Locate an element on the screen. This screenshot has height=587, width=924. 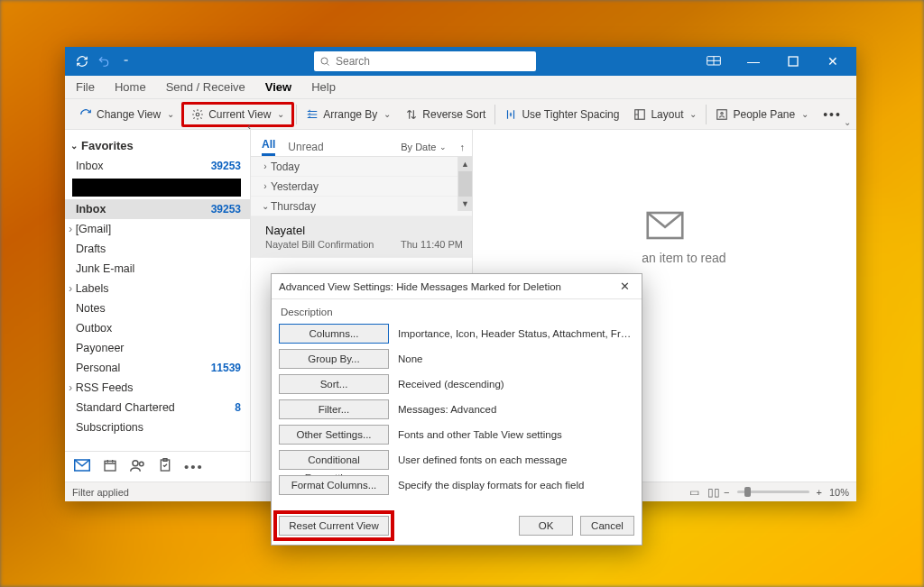
menu-view: View is located at coordinates (278, 87).